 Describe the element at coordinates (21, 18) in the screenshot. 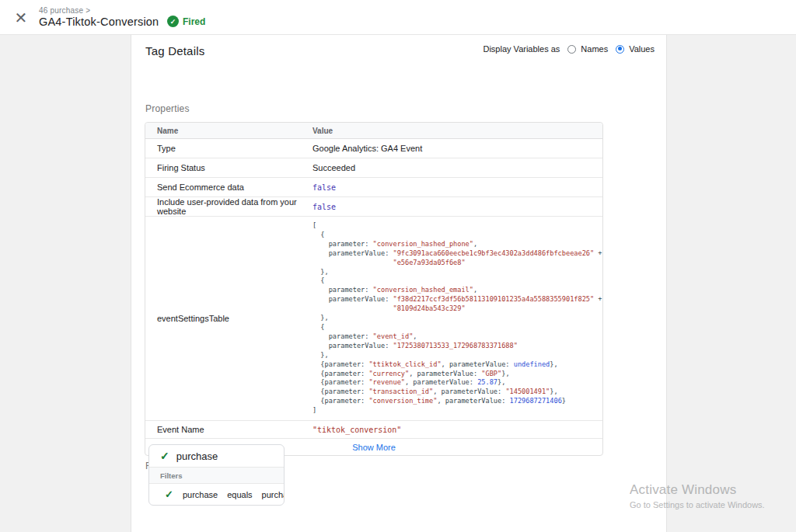

I see `close-icon: ✕` at that location.